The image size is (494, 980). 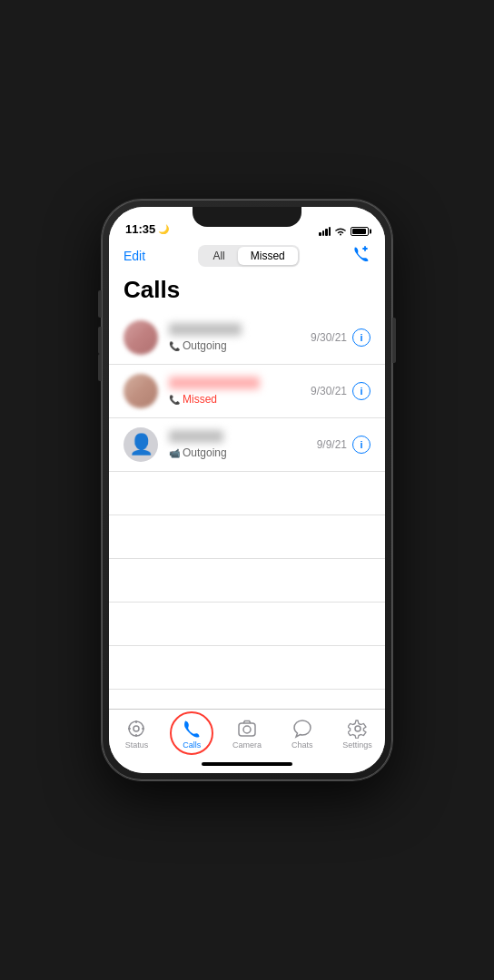 I want to click on segment-control: All Missed, so click(x=249, y=256).